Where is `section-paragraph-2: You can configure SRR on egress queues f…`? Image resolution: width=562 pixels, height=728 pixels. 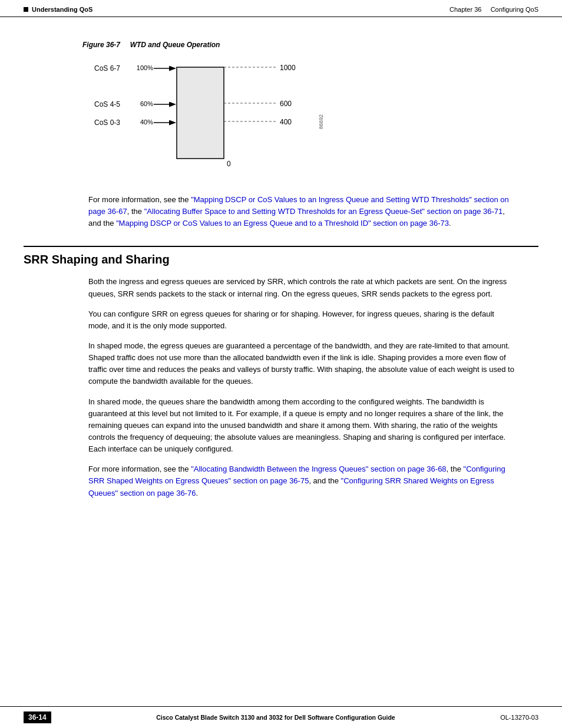 section-paragraph-2: You can configure SRR on egress queues f… is located at coordinates (302, 320).